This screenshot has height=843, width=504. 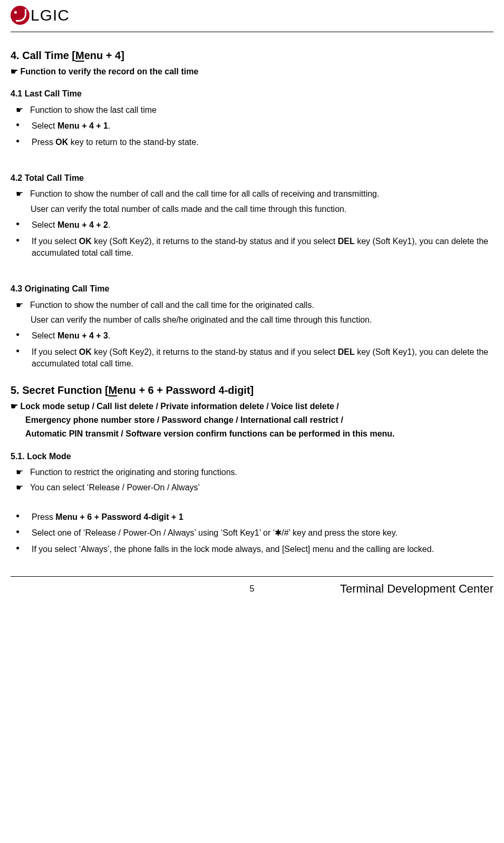 I want to click on section-4-2-title: 4.2 Total Call Time, so click(x=252, y=178).